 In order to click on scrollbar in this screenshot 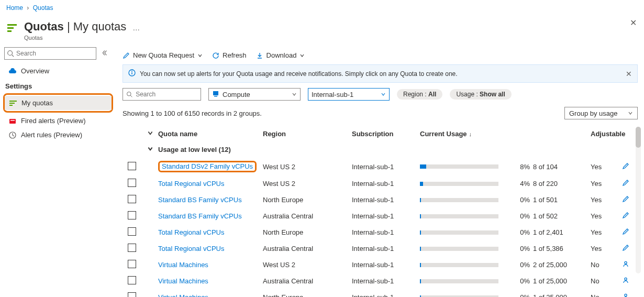, I will do `click(638, 200)`.